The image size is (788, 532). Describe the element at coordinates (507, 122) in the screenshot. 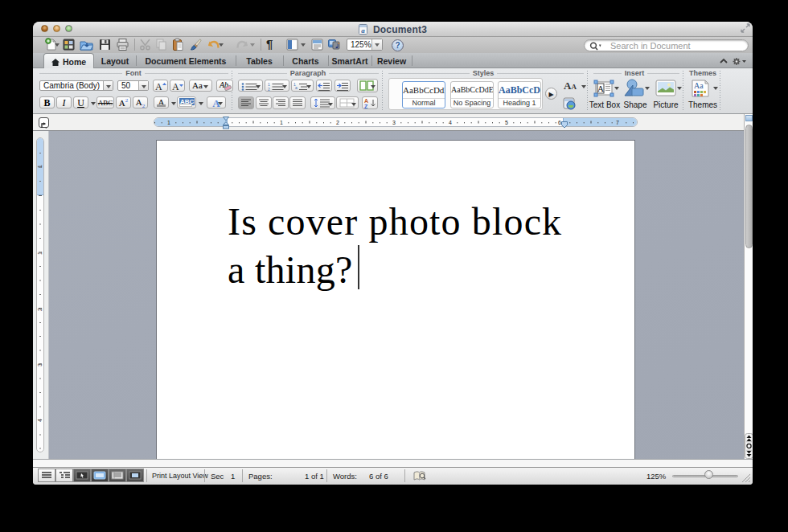

I see `svg-text: 5` at that location.